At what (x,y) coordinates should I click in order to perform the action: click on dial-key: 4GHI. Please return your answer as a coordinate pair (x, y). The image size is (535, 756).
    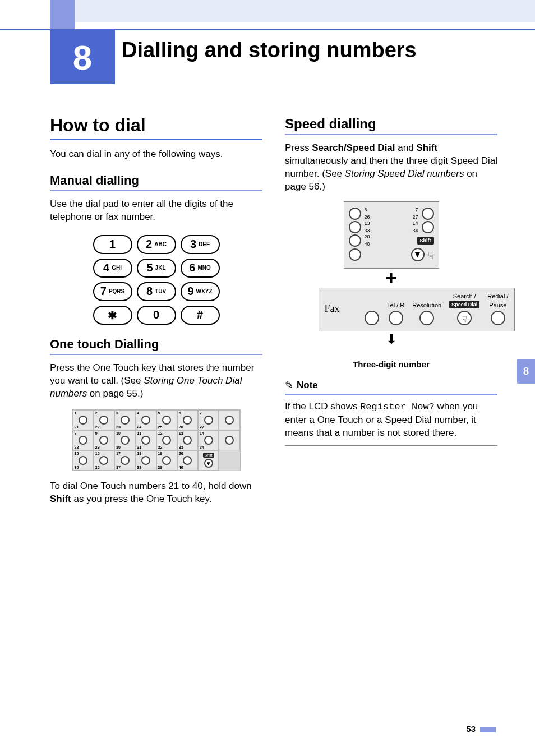
    Looking at the image, I should click on (113, 268).